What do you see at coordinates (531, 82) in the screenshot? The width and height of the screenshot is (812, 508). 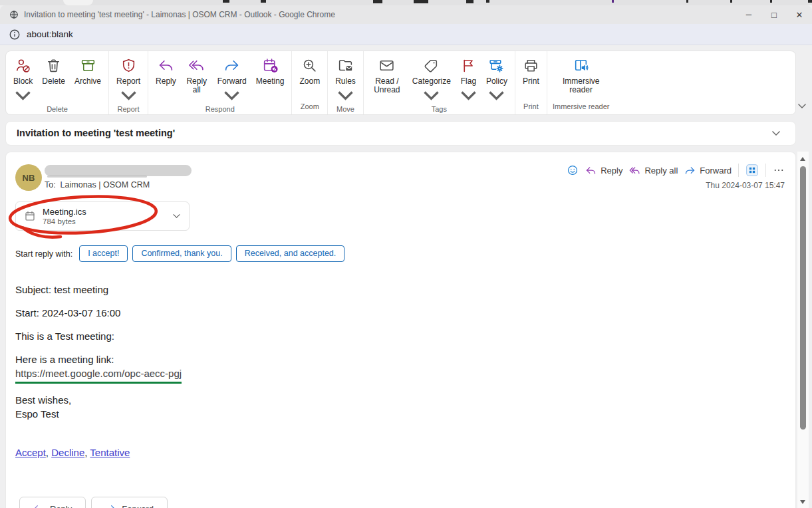 I see `ribbon-group-print: Print Print` at bounding box center [531, 82].